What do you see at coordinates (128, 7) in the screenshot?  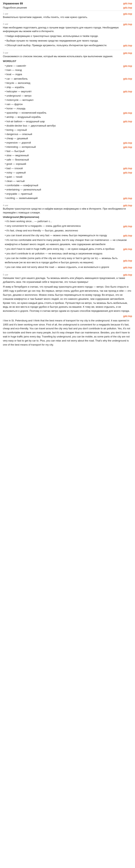 I see `gdz-logo-subtitle: gdz.top` at bounding box center [128, 7].